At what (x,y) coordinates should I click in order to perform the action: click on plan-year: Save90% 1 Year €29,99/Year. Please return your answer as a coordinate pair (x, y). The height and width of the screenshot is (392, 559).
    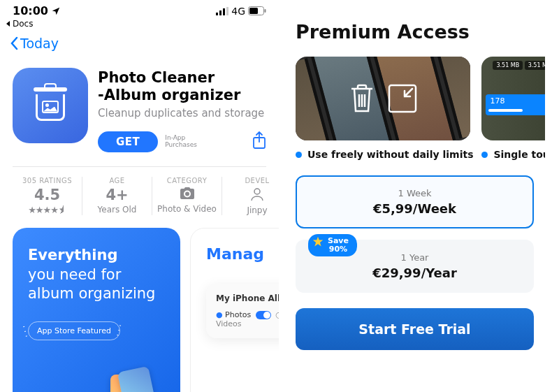
    Looking at the image, I should click on (415, 266).